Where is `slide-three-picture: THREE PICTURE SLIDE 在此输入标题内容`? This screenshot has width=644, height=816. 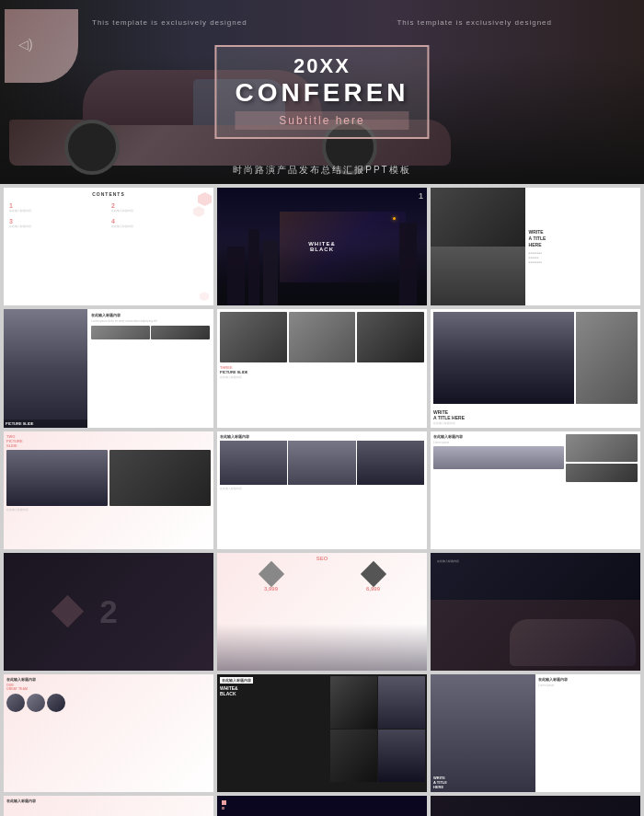 slide-three-picture: THREE PICTURE SLIDE 在此输入标题内容 is located at coordinates (322, 368).